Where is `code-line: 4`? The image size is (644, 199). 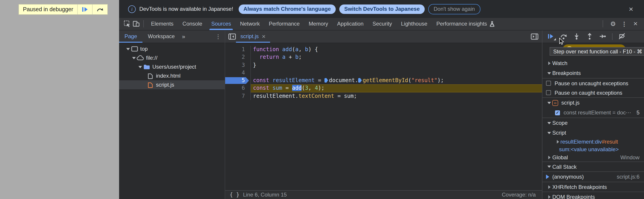 code-line: 4 is located at coordinates (384, 73).